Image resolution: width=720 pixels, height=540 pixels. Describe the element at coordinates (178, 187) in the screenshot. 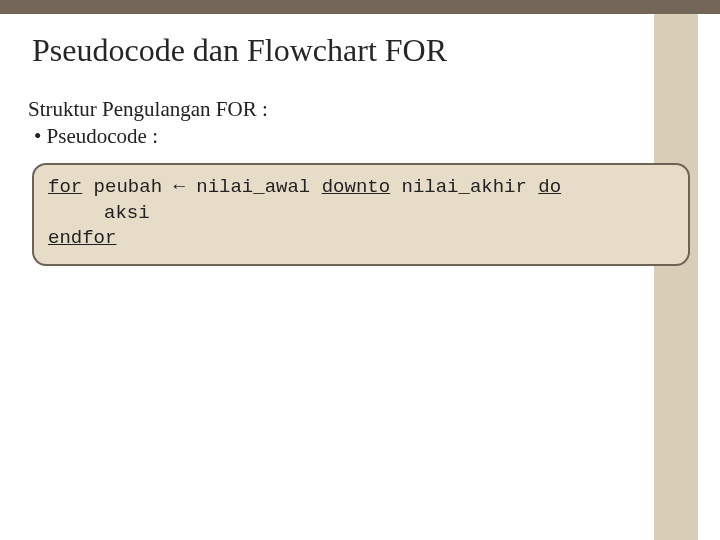

I see `arrow-icon: ←` at that location.